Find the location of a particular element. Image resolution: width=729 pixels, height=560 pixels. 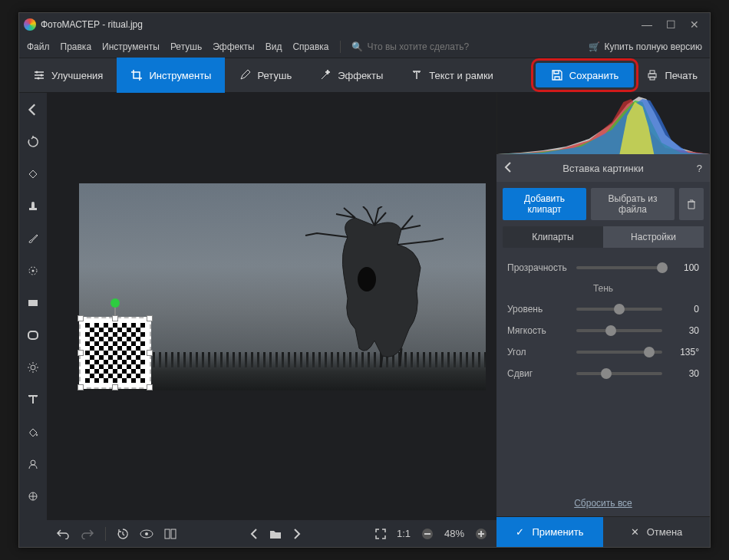

redo-button is located at coordinates (87, 534).